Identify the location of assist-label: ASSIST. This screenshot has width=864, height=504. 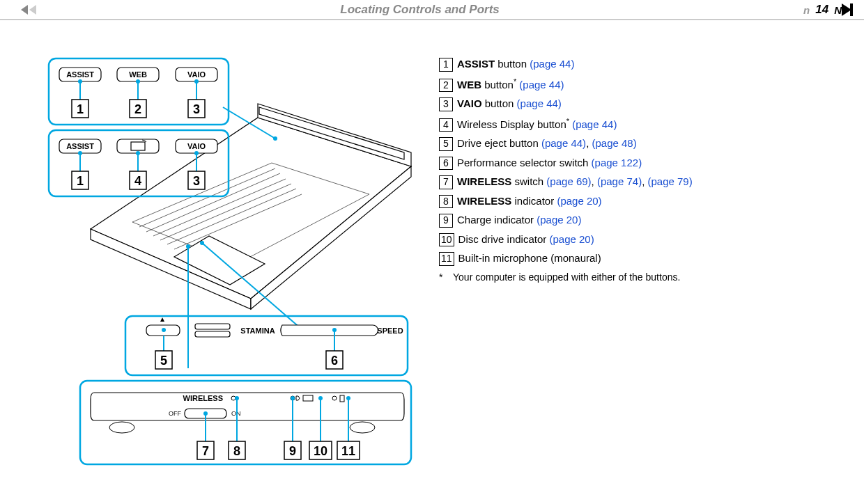
(80, 74).